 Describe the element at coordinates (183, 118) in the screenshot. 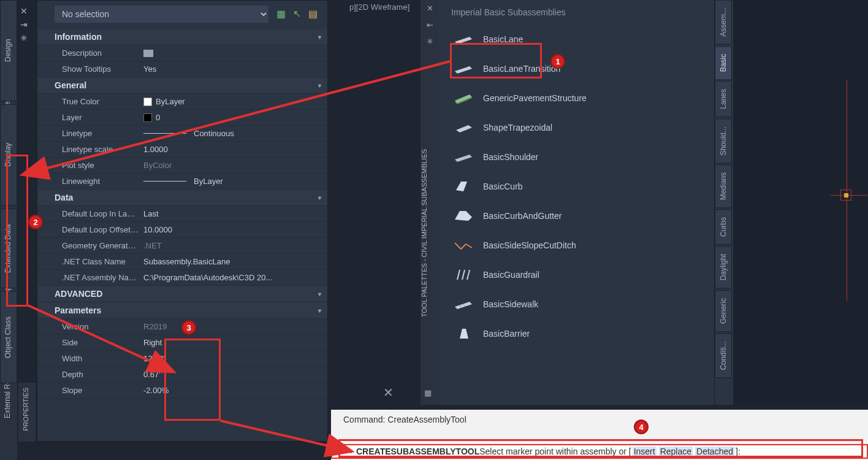

I see `row-layer: Layer 0` at that location.